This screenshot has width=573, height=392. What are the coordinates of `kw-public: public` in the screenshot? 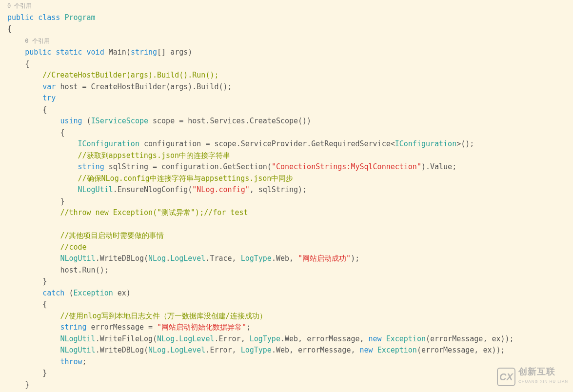 It's located at (20, 18).